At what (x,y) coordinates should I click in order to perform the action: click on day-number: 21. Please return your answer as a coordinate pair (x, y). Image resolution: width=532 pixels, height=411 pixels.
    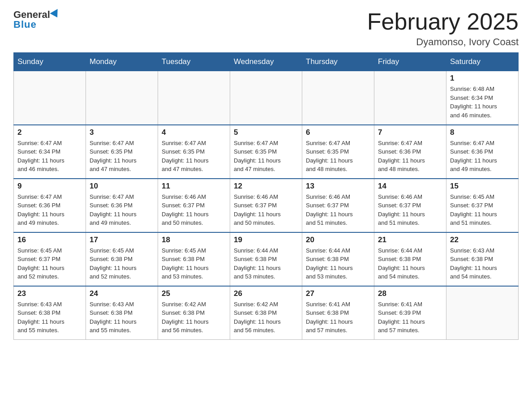
    Looking at the image, I should click on (410, 240).